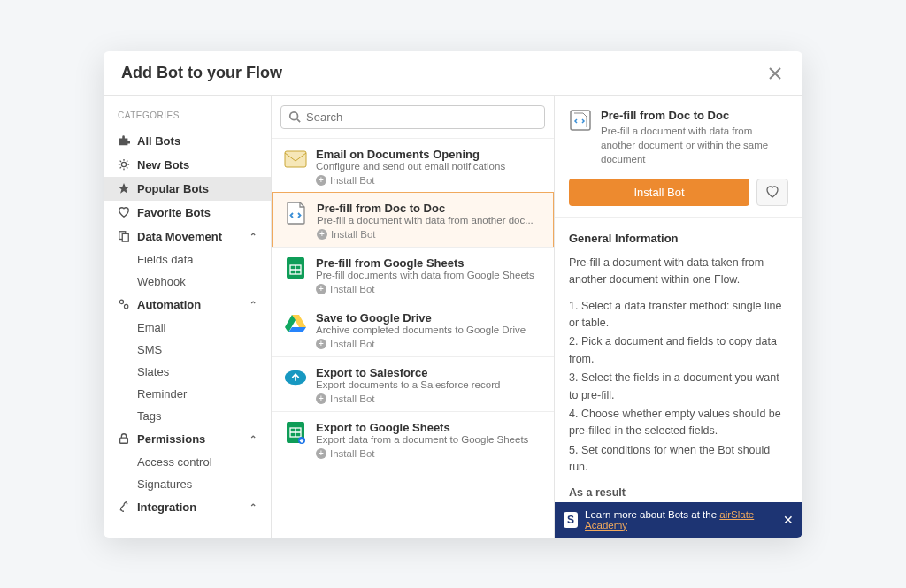 This screenshot has height=588, width=906. What do you see at coordinates (679, 423) in the screenshot?
I see `detail-step: 4. Choose whether empty values should be…` at bounding box center [679, 423].